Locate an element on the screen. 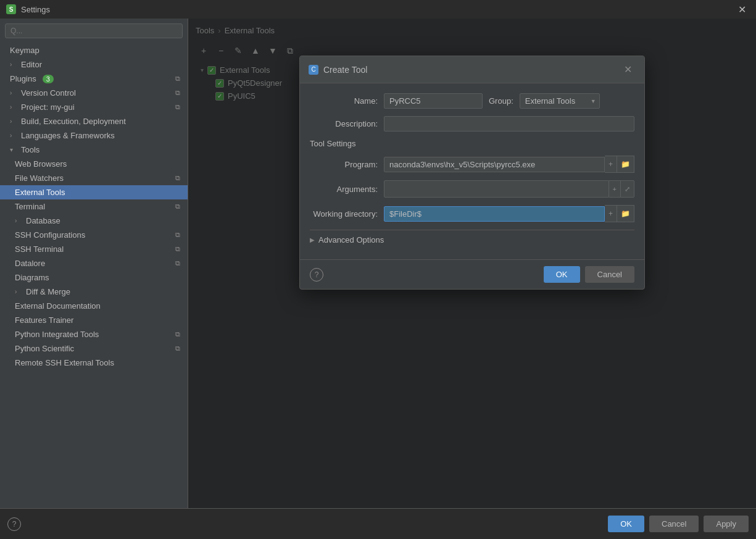 The width and height of the screenshot is (756, 539). sidebar-item-tools: ▾ Tools is located at coordinates (94, 149).